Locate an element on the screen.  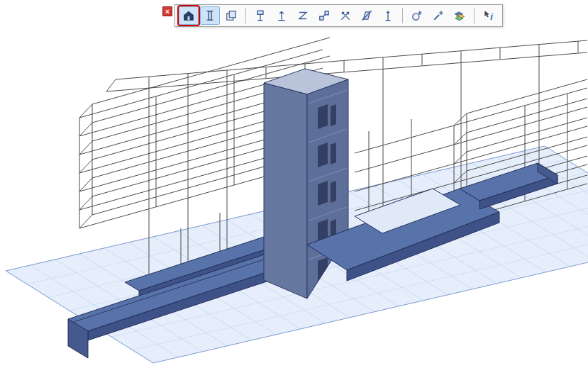
tower-left-face is located at coordinates (285, 191).